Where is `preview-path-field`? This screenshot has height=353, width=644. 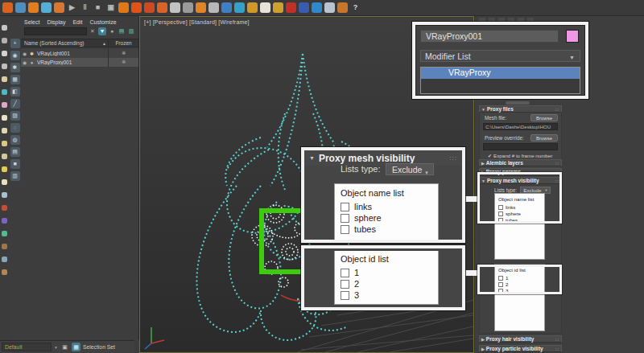
preview-path-field is located at coordinates (520, 146).